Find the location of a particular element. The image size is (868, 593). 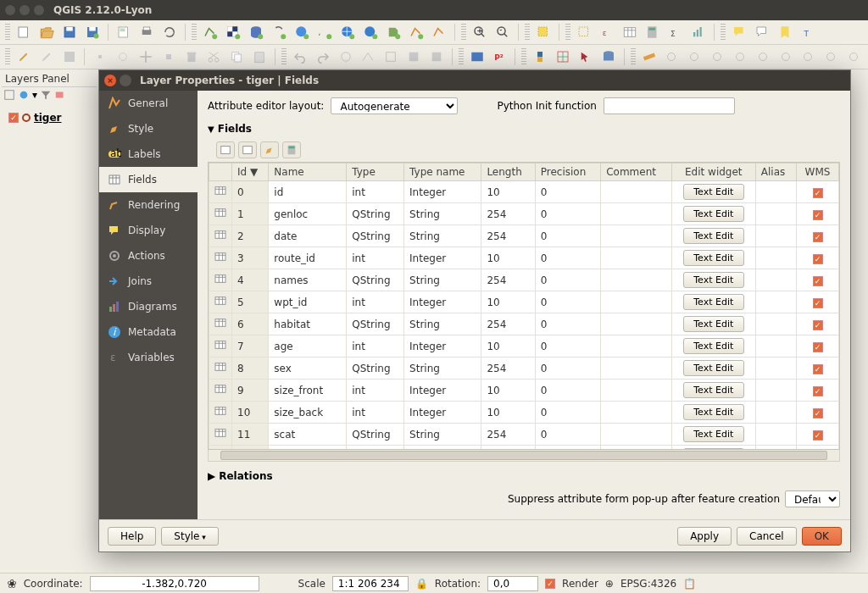

snap2-icon is located at coordinates (694, 57).